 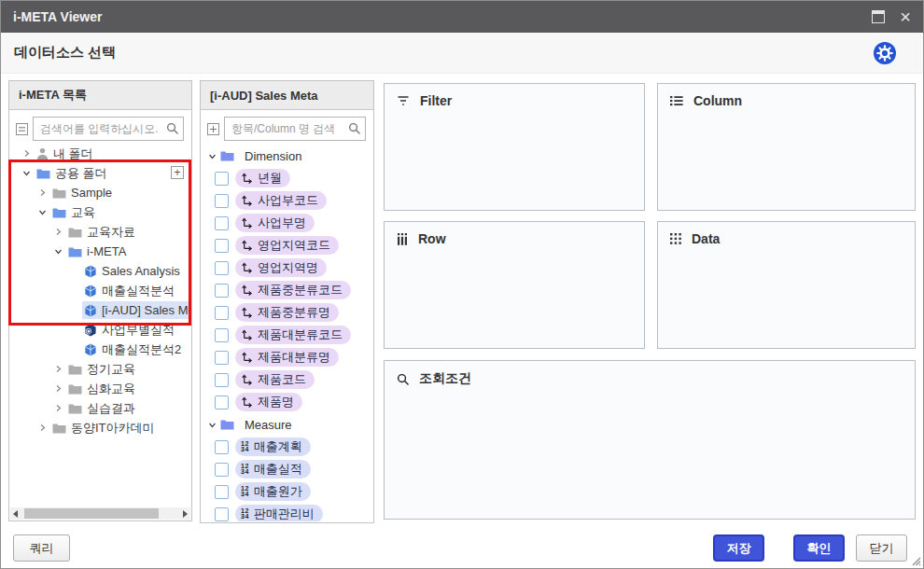 I want to click on tree-item: 사업부별실적, so click(x=101, y=330).